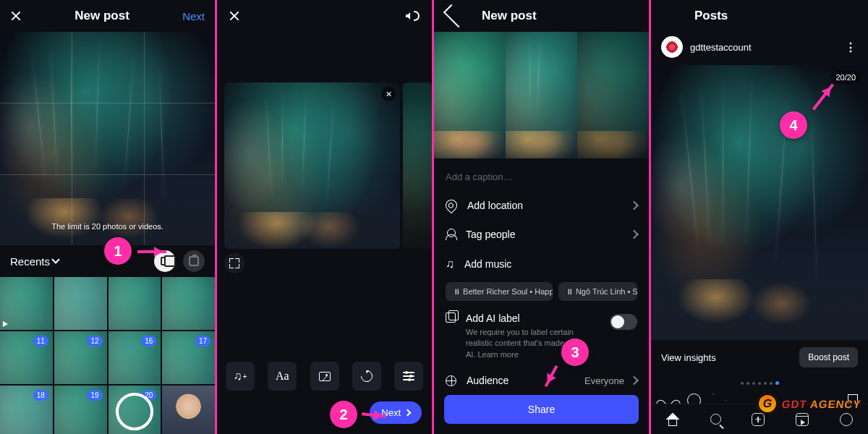 This screenshot has width=868, height=434. I want to click on expand-icon, so click(234, 263).